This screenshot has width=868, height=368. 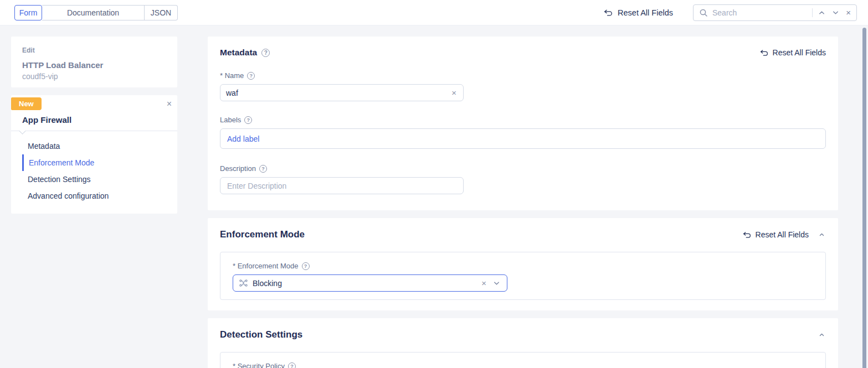 What do you see at coordinates (100, 163) in the screenshot?
I see `sidebar-item-enforcement-mode: Enforcement Mode` at bounding box center [100, 163].